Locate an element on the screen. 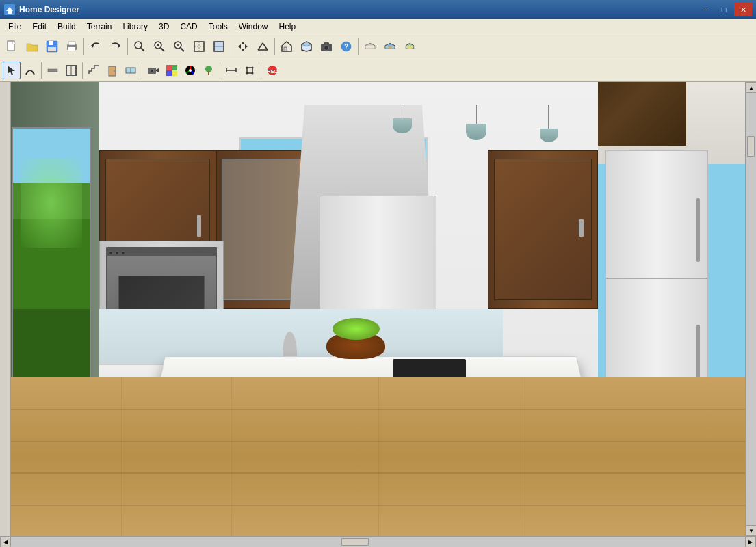  room-button is located at coordinates (71, 70).